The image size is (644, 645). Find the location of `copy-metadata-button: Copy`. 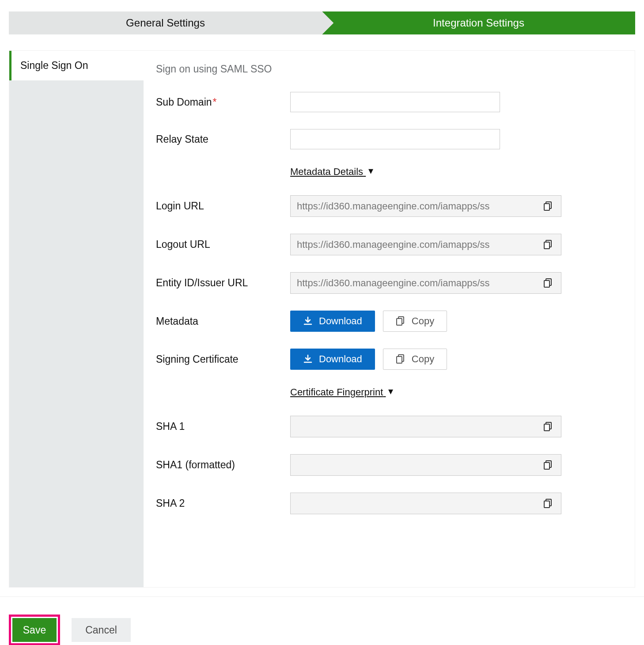

copy-metadata-button: Copy is located at coordinates (415, 321).